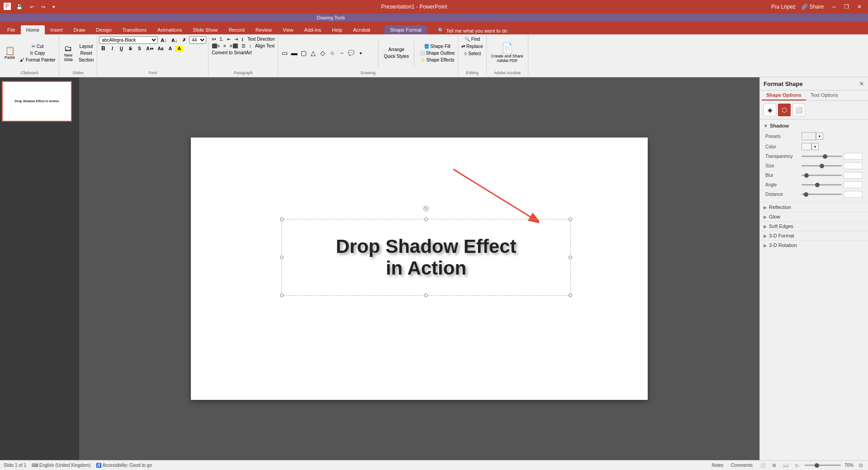  What do you see at coordinates (770, 110) in the screenshot?
I see `fill-effects-tab-btn: ◈` at bounding box center [770, 110].